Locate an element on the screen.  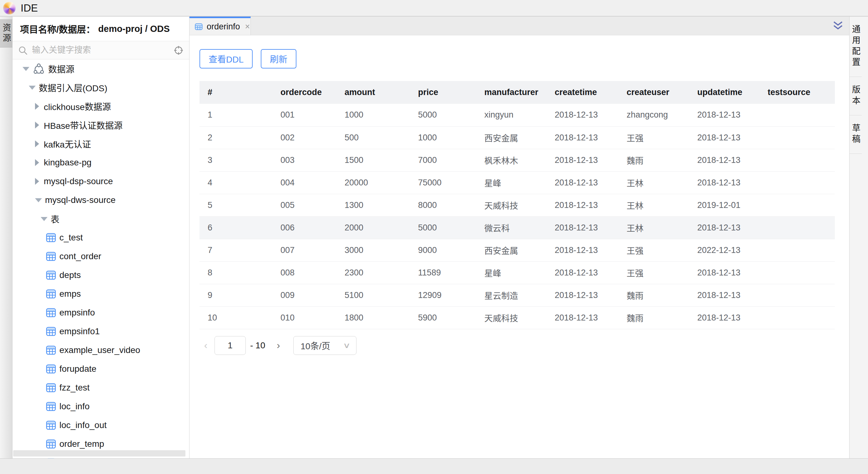
tree-item-table: depts is located at coordinates (101, 275).